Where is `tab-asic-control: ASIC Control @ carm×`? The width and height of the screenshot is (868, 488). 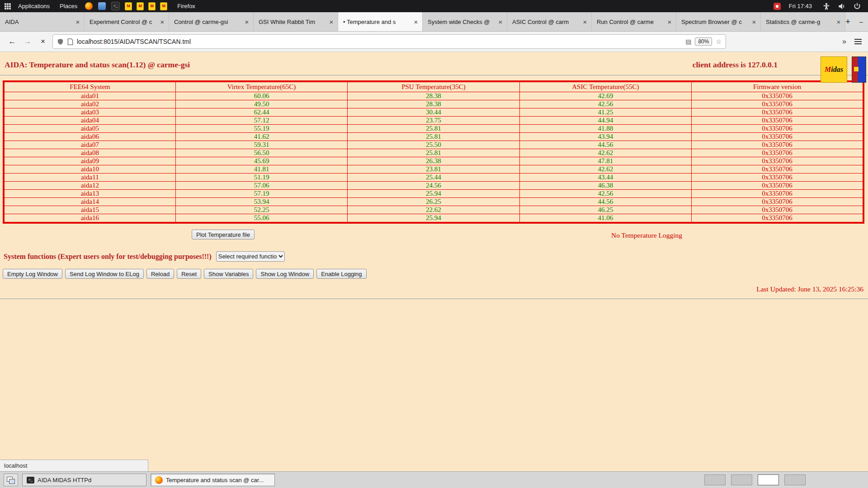
tab-asic-control: ASIC Control @ carm× is located at coordinates (550, 22).